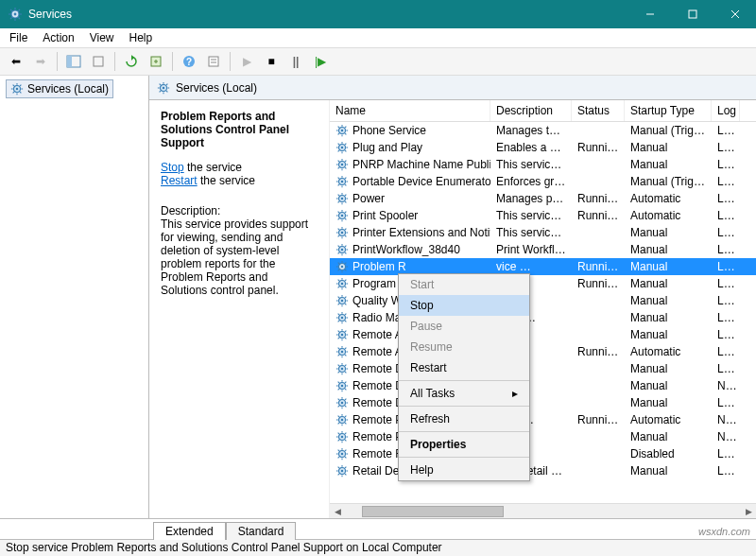  What do you see at coordinates (531, 182) in the screenshot?
I see `service-desc: Enforces gr…` at bounding box center [531, 182].